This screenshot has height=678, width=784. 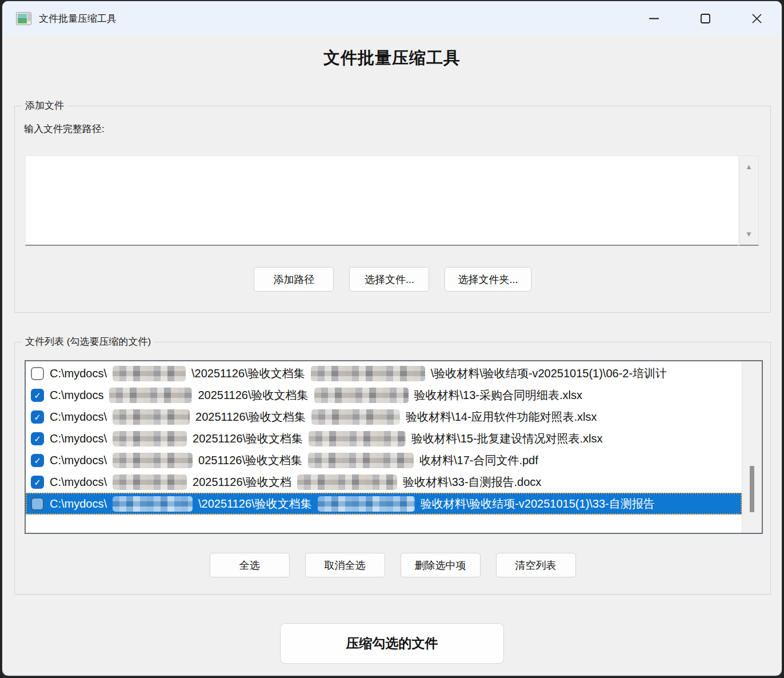 What do you see at coordinates (757, 18) in the screenshot?
I see `close-icon` at bounding box center [757, 18].